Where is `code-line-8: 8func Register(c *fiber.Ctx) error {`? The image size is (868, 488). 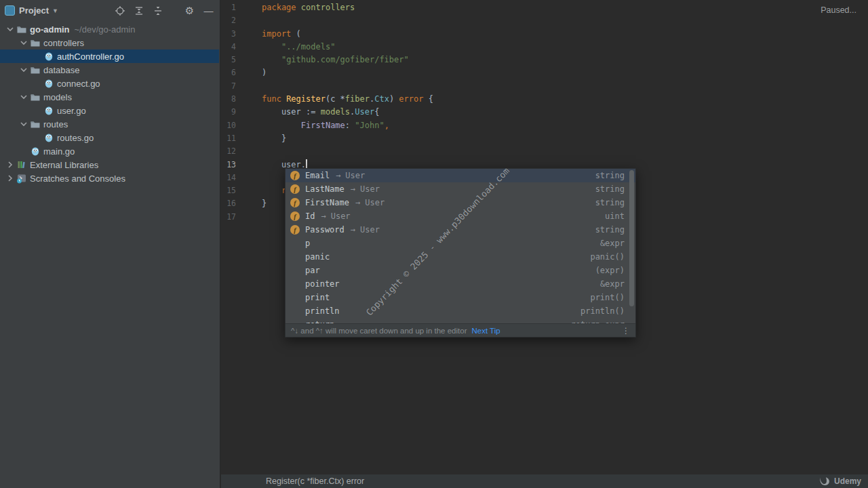
code-line-8: 8func Register(c *fiber.Ctx) error { is located at coordinates (545, 99).